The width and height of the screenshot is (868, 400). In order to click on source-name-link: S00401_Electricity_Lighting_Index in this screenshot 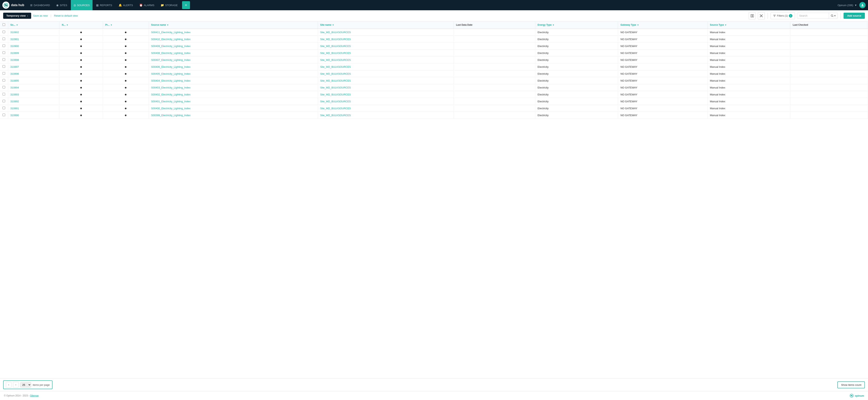, I will do `click(170, 101)`.